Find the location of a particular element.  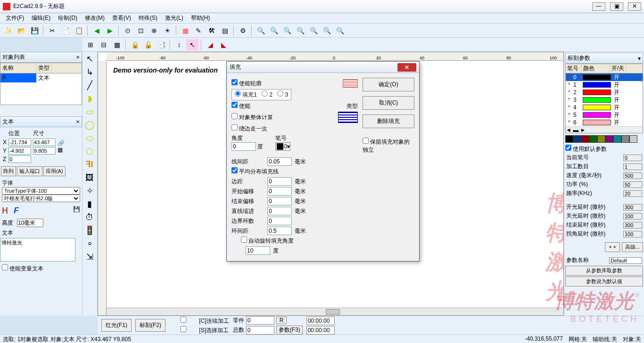

delete-fill-button: 删除填充 is located at coordinates (388, 122).